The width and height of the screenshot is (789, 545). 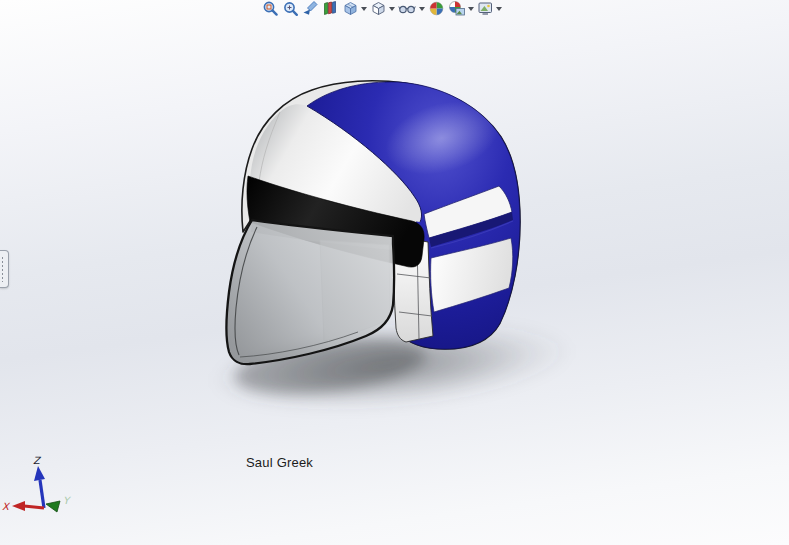 What do you see at coordinates (436, 8) in the screenshot?
I see `edit-appearance-icon` at bounding box center [436, 8].